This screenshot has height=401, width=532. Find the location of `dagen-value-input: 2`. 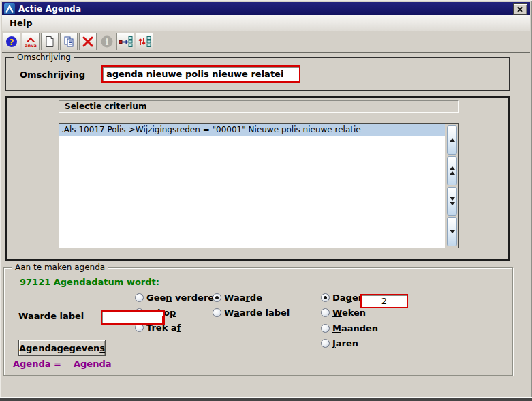

dagen-value-input: 2 is located at coordinates (384, 301).